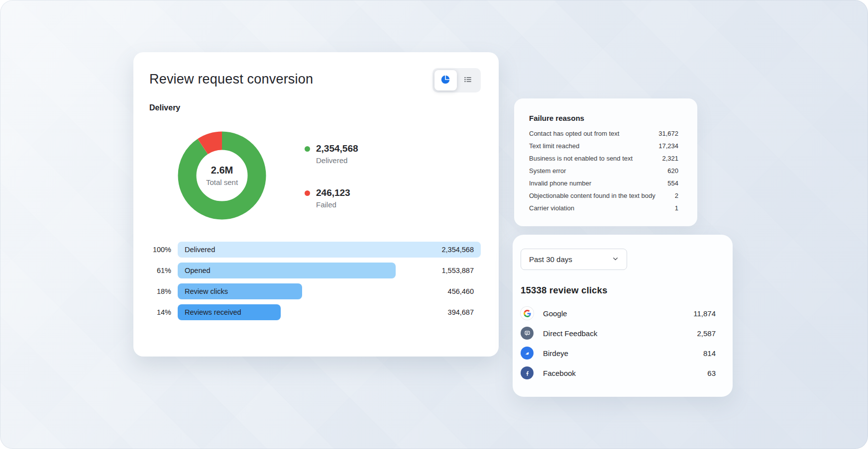 Image resolution: width=868 pixels, height=449 pixels. Describe the element at coordinates (555, 313) in the screenshot. I see `source-label: Google` at that location.